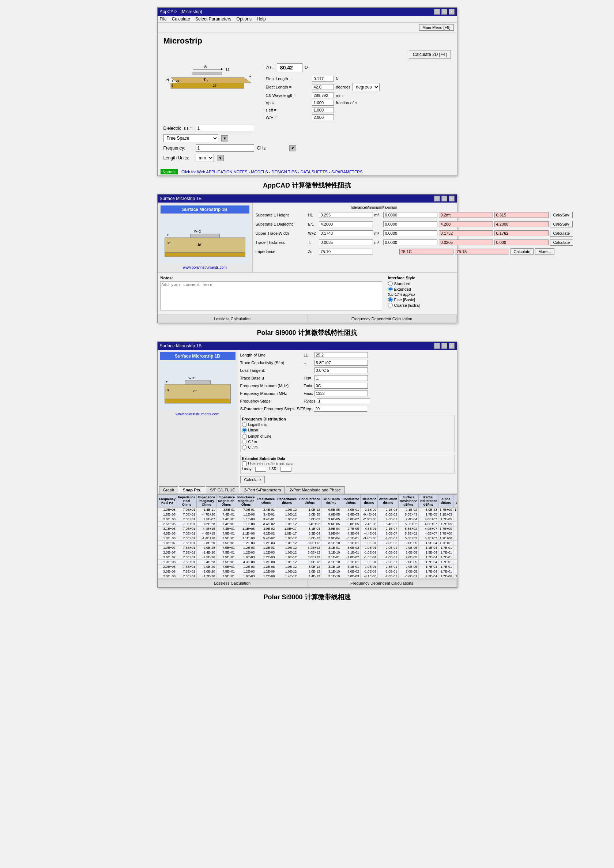  Describe the element at coordinates (482, 252) in the screenshot. I see `polar1-impedance-max` at that location.